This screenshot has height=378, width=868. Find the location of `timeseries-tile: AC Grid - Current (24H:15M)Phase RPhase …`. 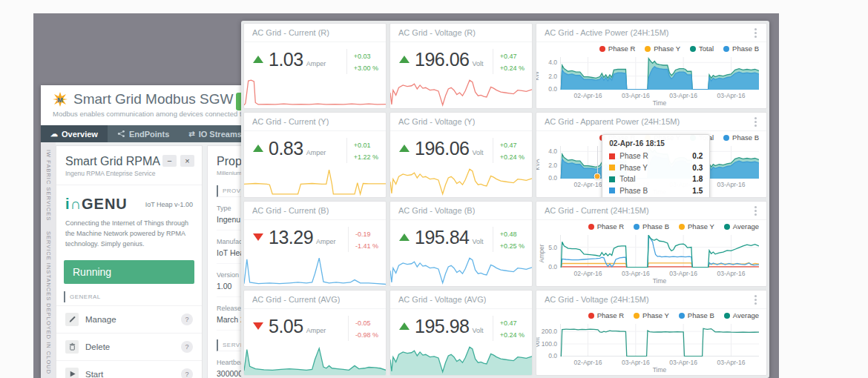

timeseries-tile: AC Grid - Current (24H:15M)Phase RPhase … is located at coordinates (651, 244).